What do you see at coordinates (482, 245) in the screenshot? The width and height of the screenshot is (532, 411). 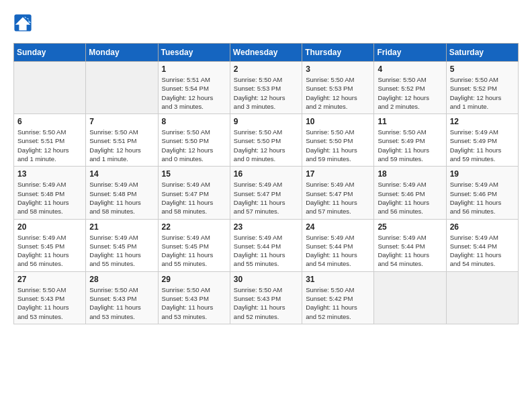 I see `calendar-cell: 26Sunrise: 5:49 AM Sunset: 5:44 PM Dayli…` at bounding box center [482, 245].